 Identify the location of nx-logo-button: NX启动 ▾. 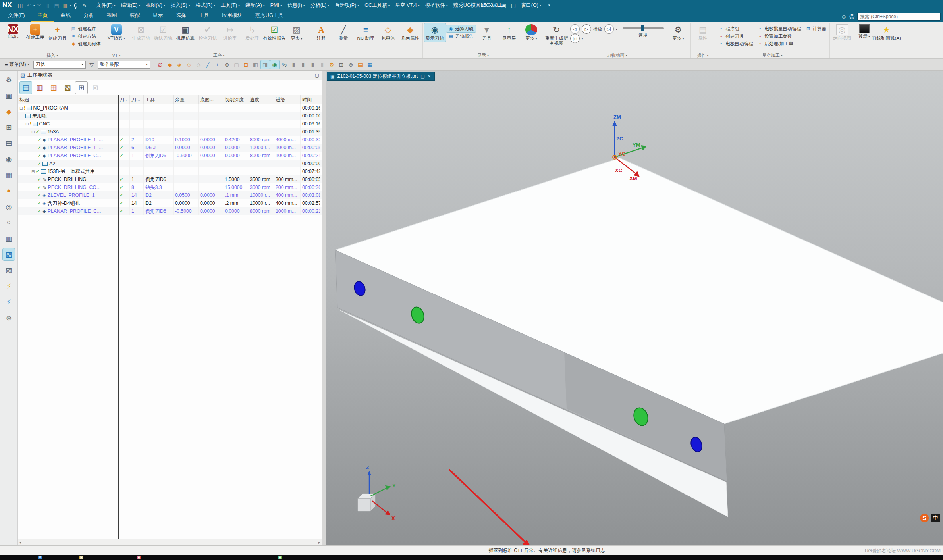
(13, 32).